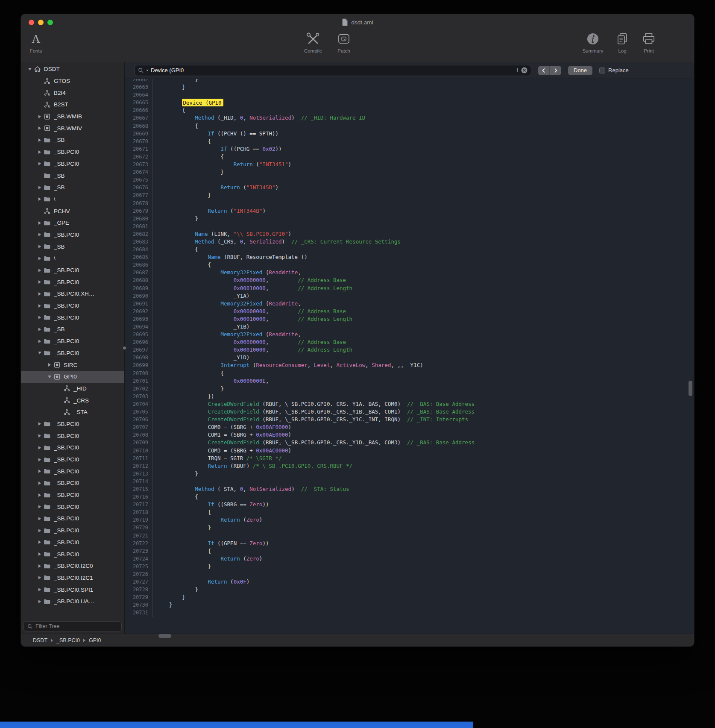  I want to click on find-next-button, so click(555, 70).